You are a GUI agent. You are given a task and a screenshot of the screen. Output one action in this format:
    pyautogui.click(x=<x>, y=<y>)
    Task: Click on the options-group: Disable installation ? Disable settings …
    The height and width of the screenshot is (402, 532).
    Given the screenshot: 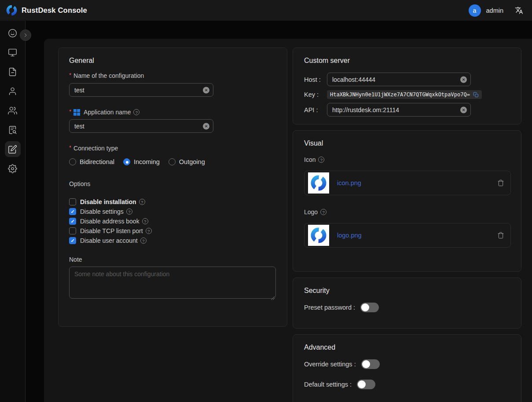 What is the action you would take?
    pyautogui.click(x=172, y=221)
    